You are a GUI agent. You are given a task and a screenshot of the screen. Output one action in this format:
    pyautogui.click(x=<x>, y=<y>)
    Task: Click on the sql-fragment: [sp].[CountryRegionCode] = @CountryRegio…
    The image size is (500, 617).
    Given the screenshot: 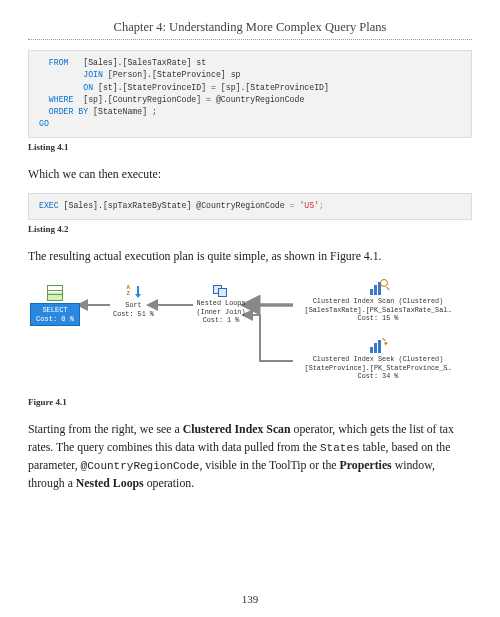 What is the action you would take?
    pyautogui.click(x=188, y=100)
    